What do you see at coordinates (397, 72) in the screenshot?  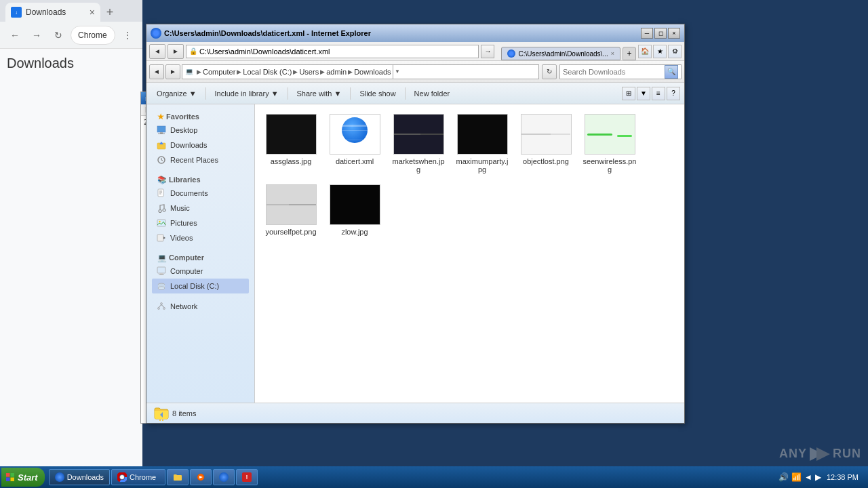 I see `breadcrumb-dropdown-btn: ▼` at bounding box center [397, 72].